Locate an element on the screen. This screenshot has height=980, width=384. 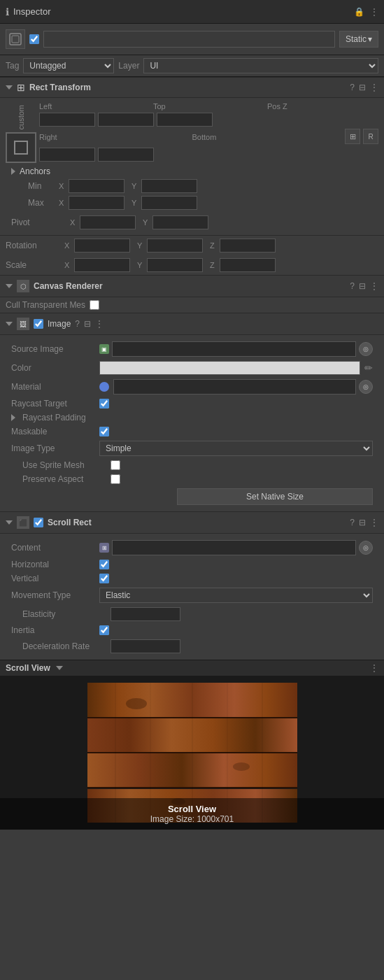
source-image-picker-btn: ◎ is located at coordinates (366, 349).